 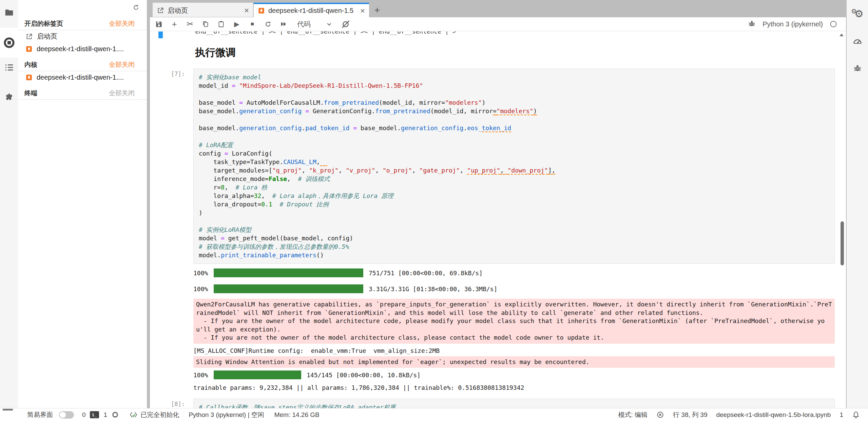 I want to click on tab-启动页: 启动页×, so click(x=203, y=10).